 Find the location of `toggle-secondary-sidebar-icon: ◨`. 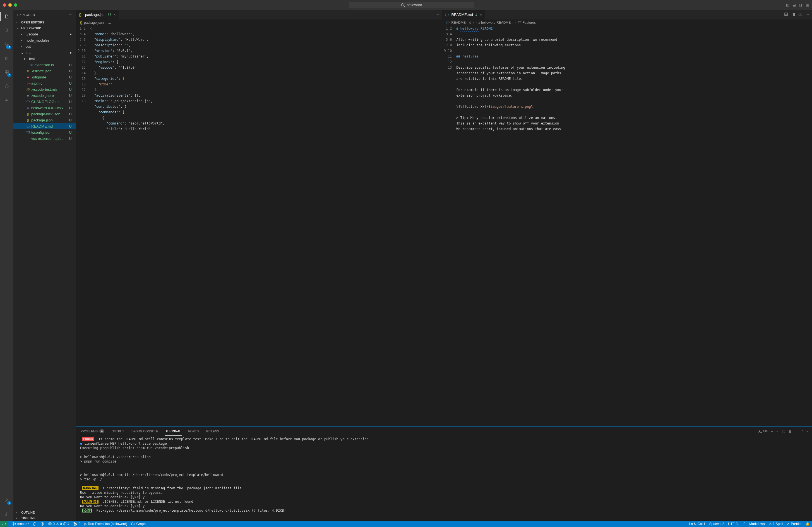

toggle-secondary-sidebar-icon: ◨ is located at coordinates (801, 5).